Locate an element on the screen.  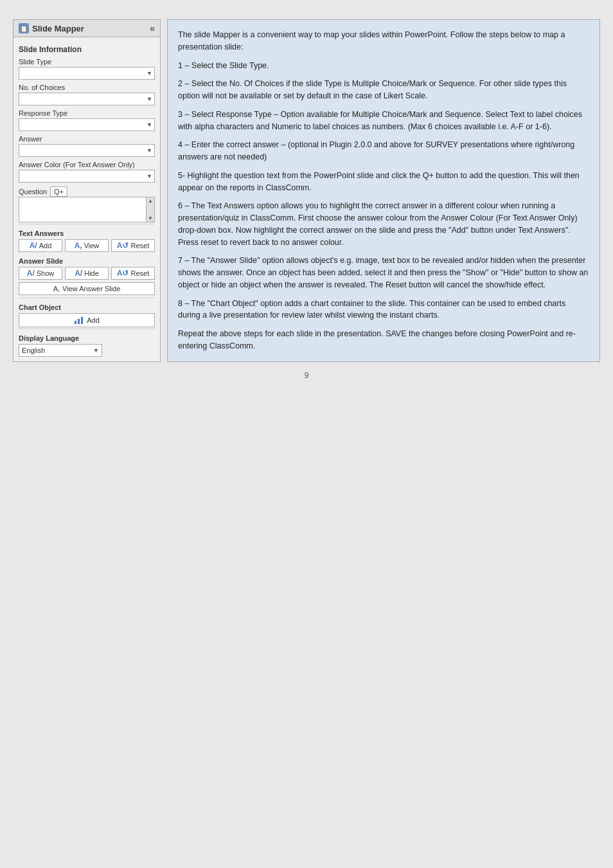
view-answer-slide-label: View Answer Slide is located at coordinates (91, 289).